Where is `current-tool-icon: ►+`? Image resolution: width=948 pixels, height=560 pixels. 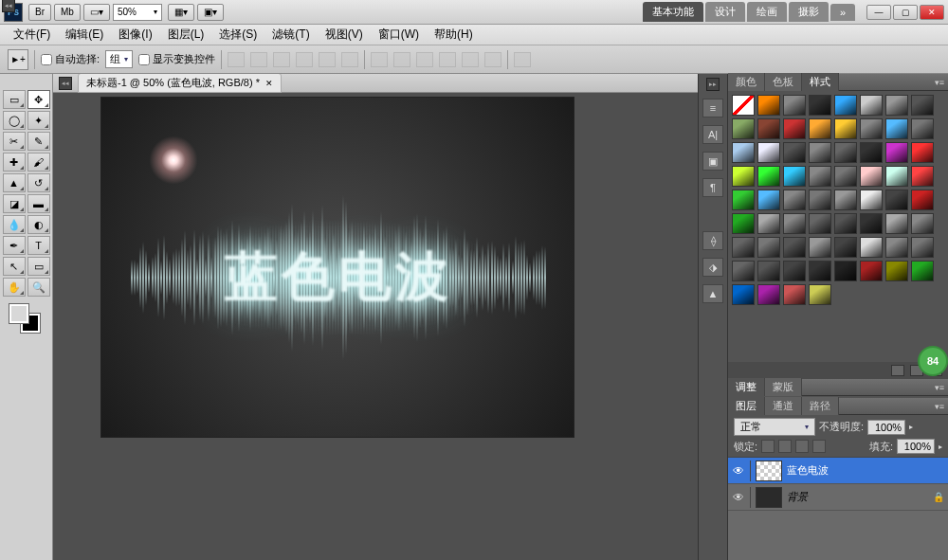
current-tool-icon: ►+ is located at coordinates (18, 60).